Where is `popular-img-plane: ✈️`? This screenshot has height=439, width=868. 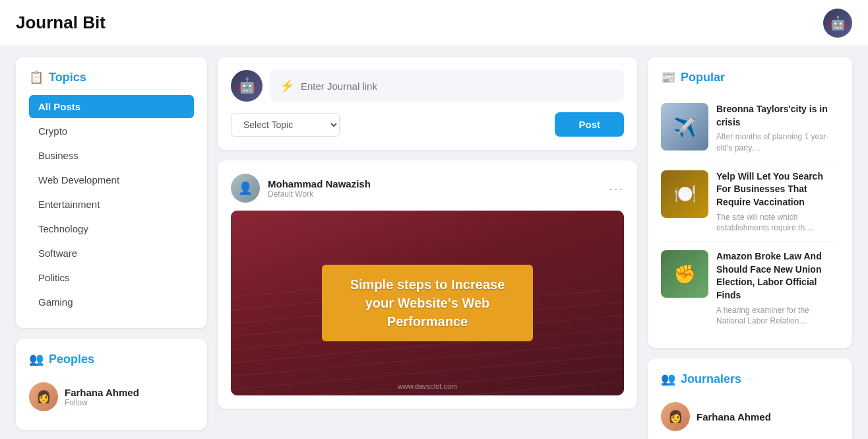
popular-img-plane: ✈️ is located at coordinates (685, 127).